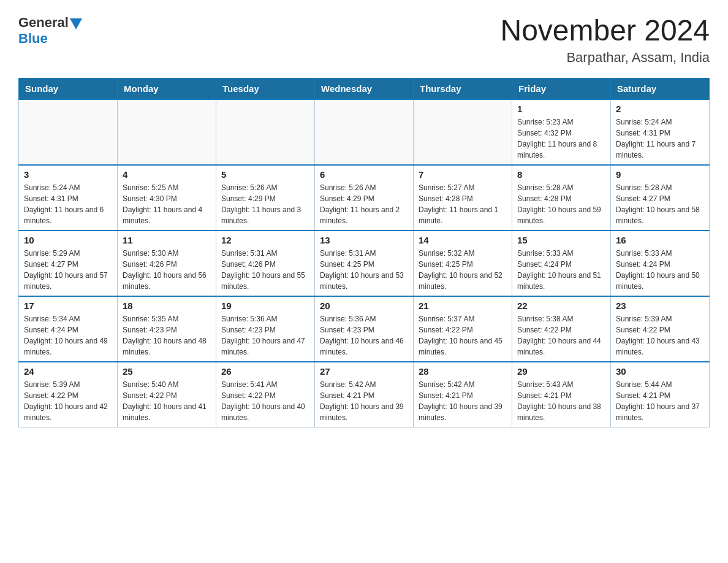 The height and width of the screenshot is (563, 728). Describe the element at coordinates (50, 31) in the screenshot. I see `logo: General Blue` at that location.